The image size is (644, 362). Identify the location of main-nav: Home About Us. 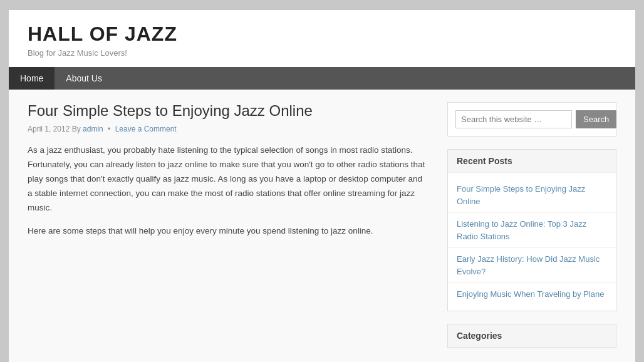
(322, 78).